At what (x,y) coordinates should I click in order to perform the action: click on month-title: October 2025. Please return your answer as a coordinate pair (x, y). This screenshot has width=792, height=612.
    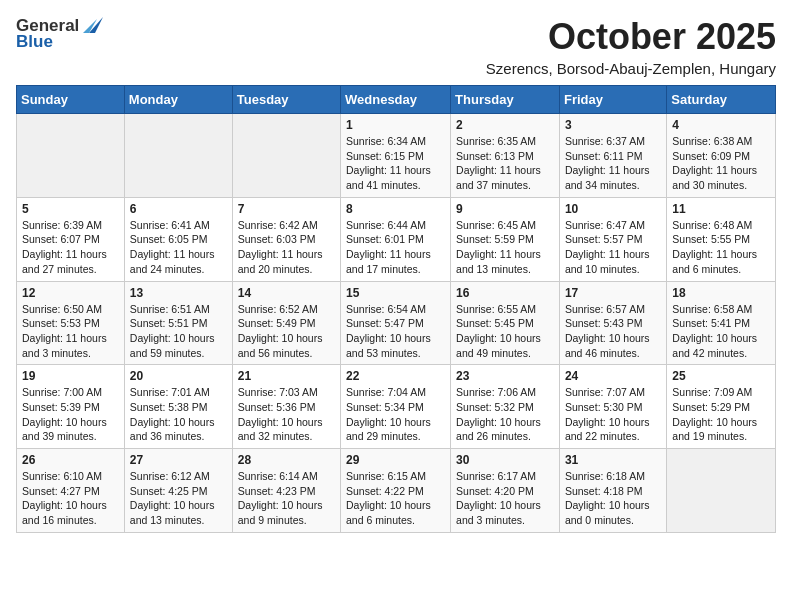
    Looking at the image, I should click on (631, 37).